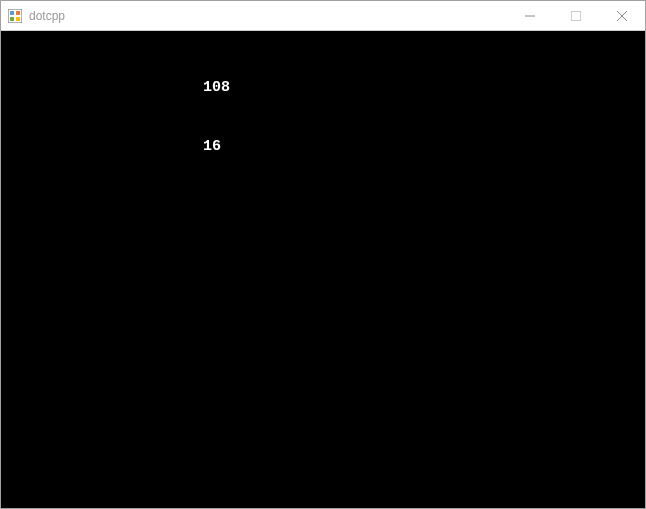 This screenshot has width=646, height=509. Describe the element at coordinates (15, 16) in the screenshot. I see `app-icon` at that location.